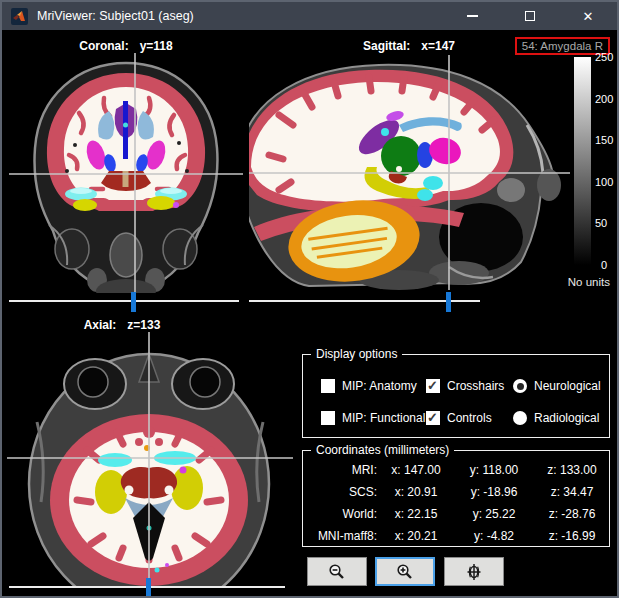 Image resolution: width=619 pixels, height=598 pixels. What do you see at coordinates (416, 514) in the screenshot?
I see `coord-x: x: 22.15` at bounding box center [416, 514].